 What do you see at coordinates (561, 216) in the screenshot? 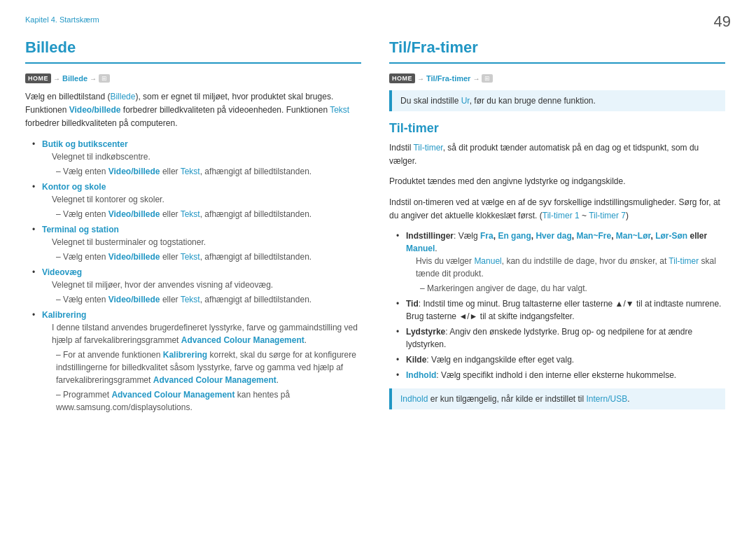
I see `link-til-timer-range-1: Til-timer 1` at bounding box center [561, 216].